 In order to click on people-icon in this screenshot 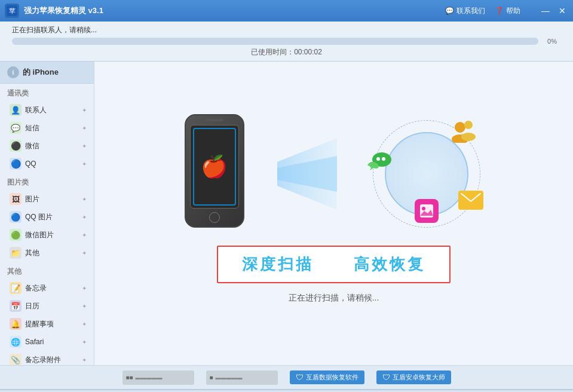, I will do `click(465, 131)`.